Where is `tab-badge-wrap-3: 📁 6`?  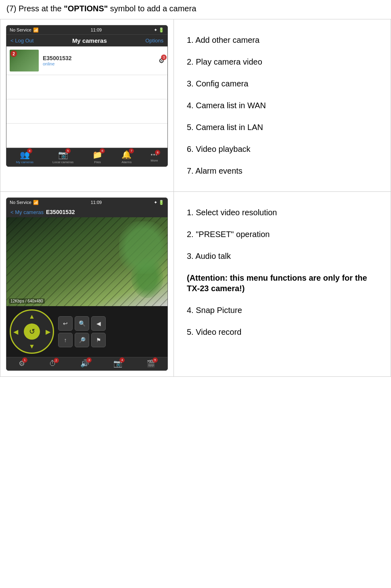
tab-badge-wrap-3: 📁 6 is located at coordinates (98, 155).